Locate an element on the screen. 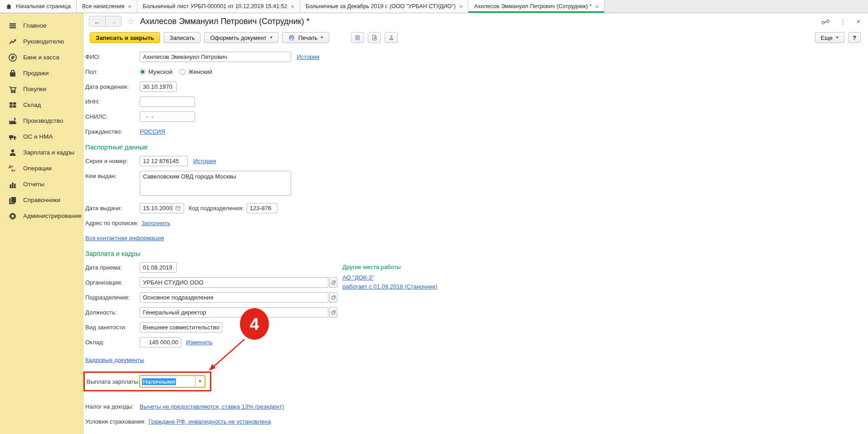  open-division-icon is located at coordinates (333, 297).